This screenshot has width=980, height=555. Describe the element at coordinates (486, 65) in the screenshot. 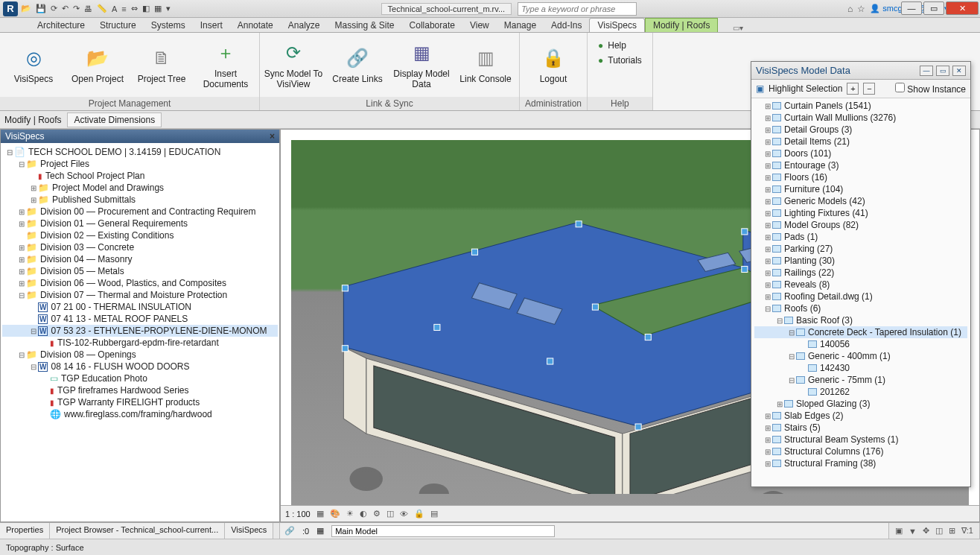

I see `ribbon-link-console: ▥Link Console` at that location.